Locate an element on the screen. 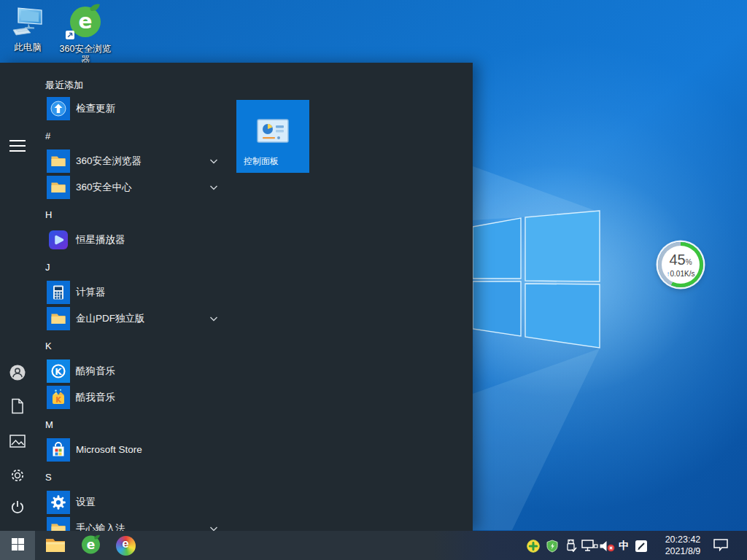  360-antivirus-tray-icon is located at coordinates (533, 545).